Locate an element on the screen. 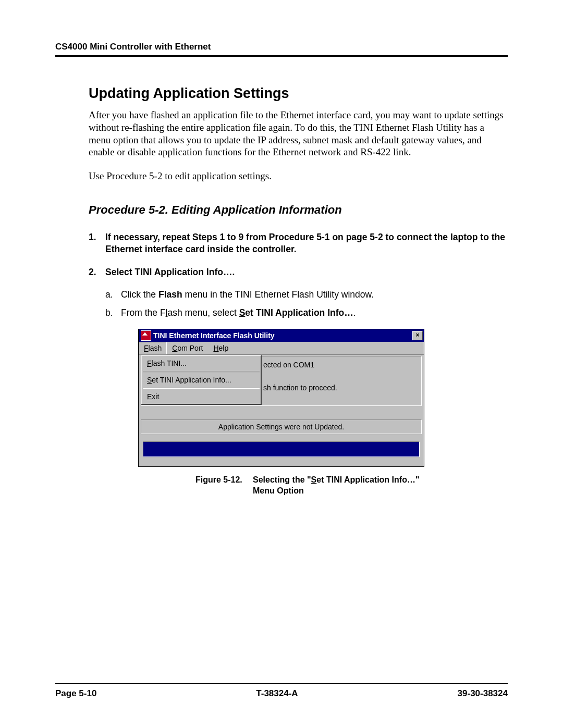 Image resolution: width=563 pixels, height=728 pixels. figure-label: Figure 5-12. is located at coordinates (224, 486).